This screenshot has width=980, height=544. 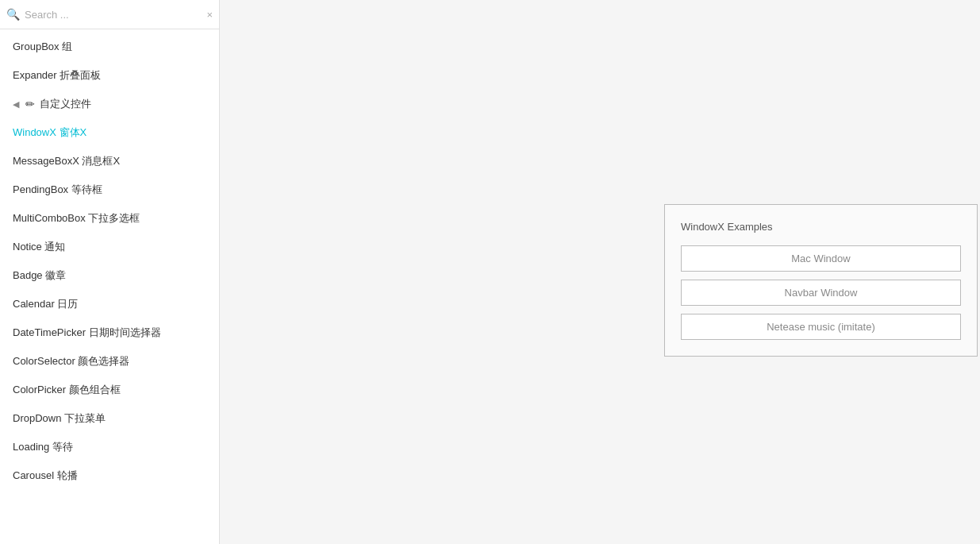 What do you see at coordinates (57, 75) in the screenshot?
I see `sidebar-item-label: Expander 折叠面板` at bounding box center [57, 75].